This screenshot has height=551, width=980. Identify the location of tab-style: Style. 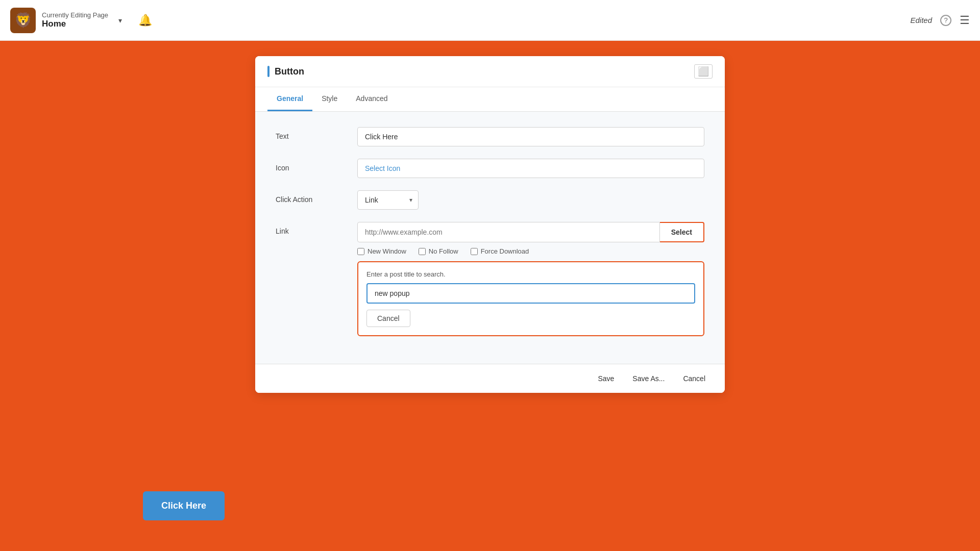
(330, 99).